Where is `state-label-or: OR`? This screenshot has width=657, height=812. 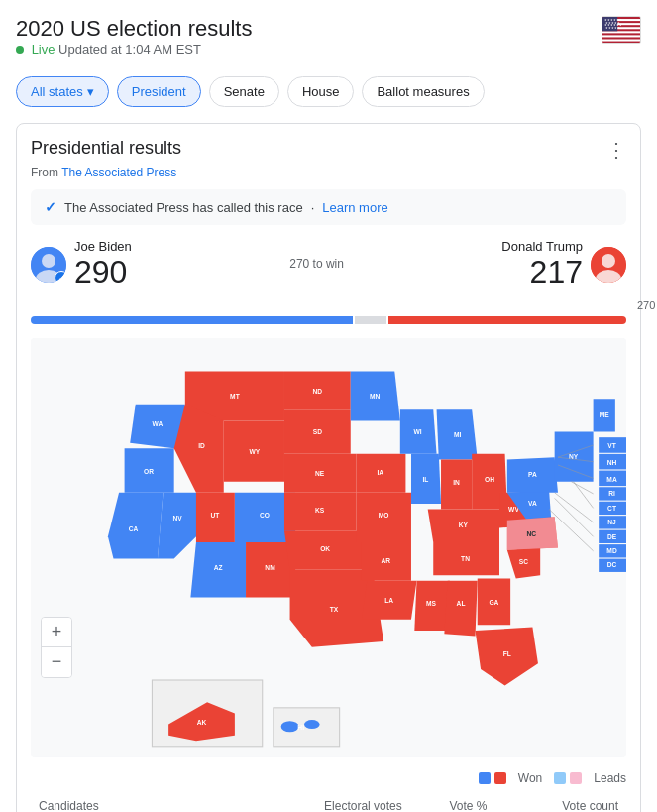 state-label-or: OR is located at coordinates (149, 472).